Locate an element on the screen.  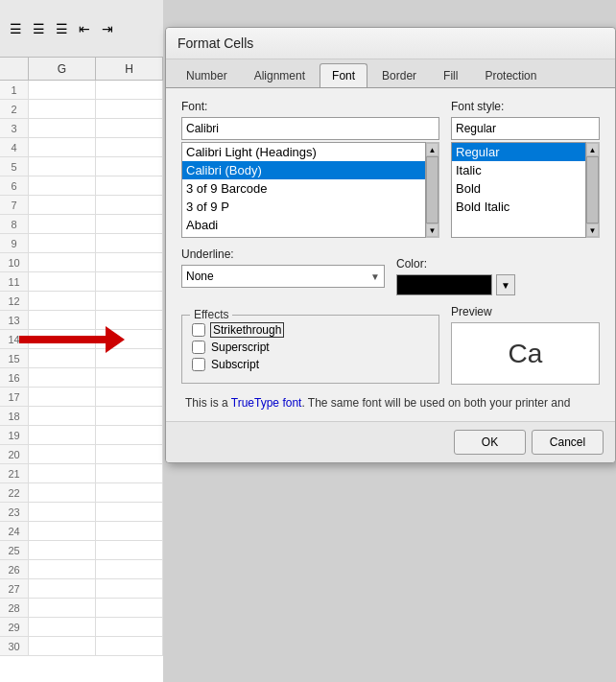
font-list-item: 3 of 9 P is located at coordinates (303, 207).